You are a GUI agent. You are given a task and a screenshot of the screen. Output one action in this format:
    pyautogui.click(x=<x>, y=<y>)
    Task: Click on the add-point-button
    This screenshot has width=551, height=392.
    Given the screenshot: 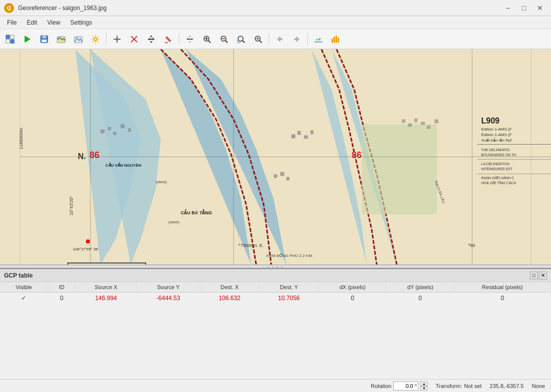 What is the action you would take?
    pyautogui.click(x=117, y=39)
    